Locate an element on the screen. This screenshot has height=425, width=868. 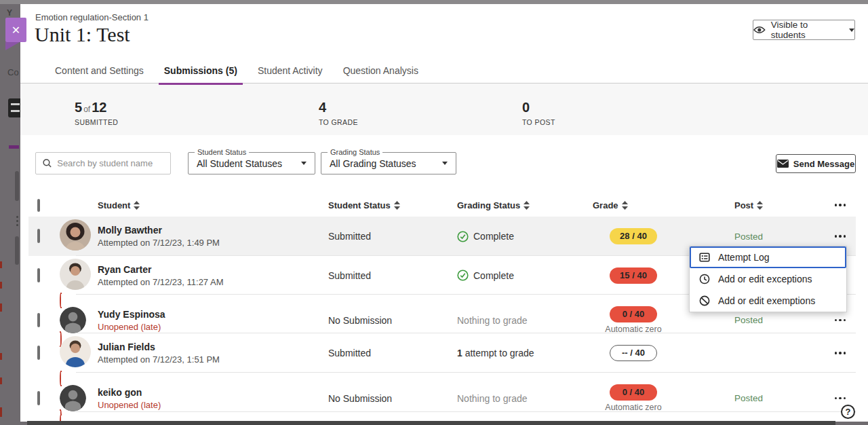
header-grading-status: Grading Status is located at coordinates (525, 205).